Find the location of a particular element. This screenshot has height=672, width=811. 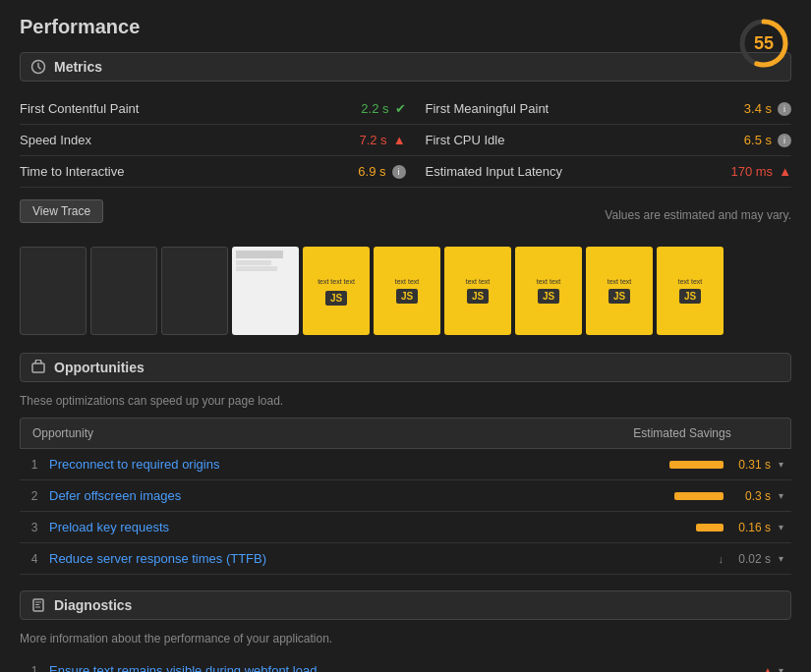

diagnostics-icon is located at coordinates (38, 605).